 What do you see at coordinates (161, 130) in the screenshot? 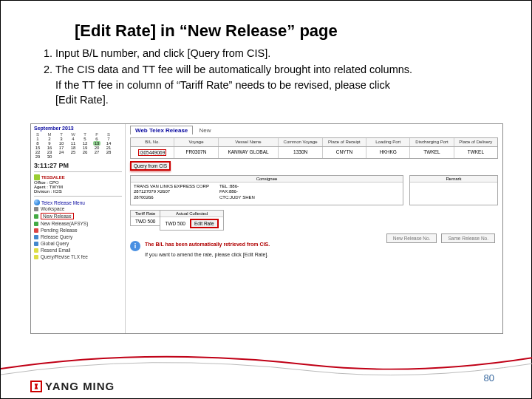
I see `tab-web-telex: Web Telex Release` at bounding box center [161, 130].